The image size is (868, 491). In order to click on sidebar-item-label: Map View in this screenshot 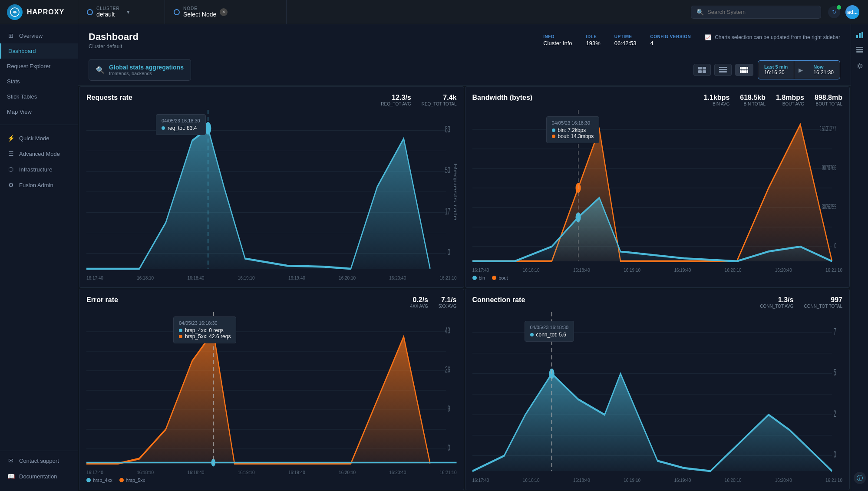, I will do `click(19, 112)`.